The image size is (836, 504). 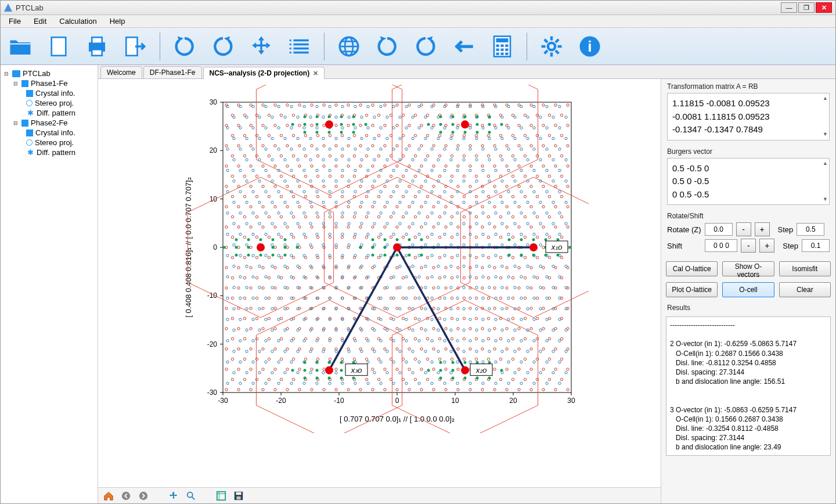 I want to click on results-box: ---------------------------- 2 O-vector …, so click(x=748, y=386).